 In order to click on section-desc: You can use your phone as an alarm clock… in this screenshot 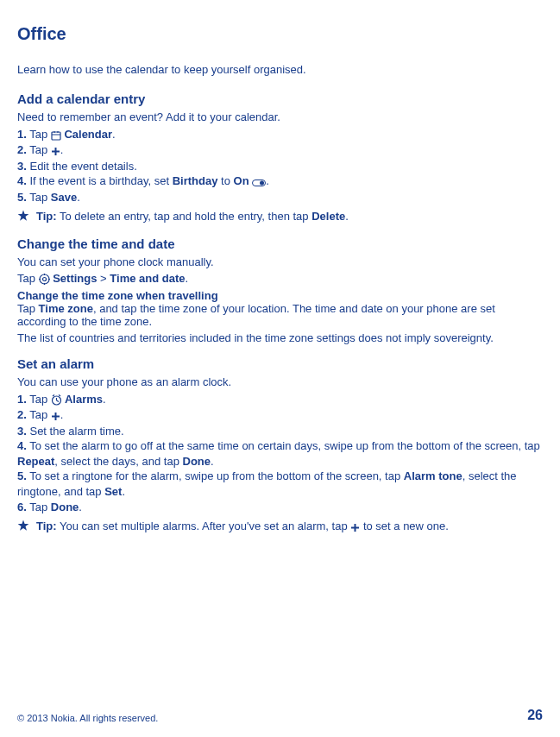, I will do `click(280, 381)`.